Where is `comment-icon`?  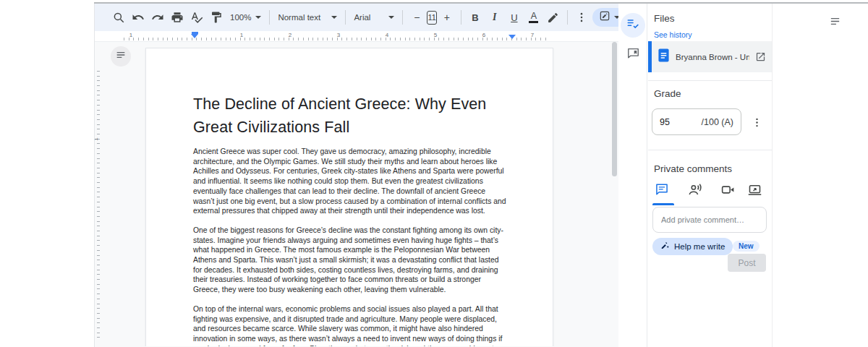
comment-icon is located at coordinates (662, 191).